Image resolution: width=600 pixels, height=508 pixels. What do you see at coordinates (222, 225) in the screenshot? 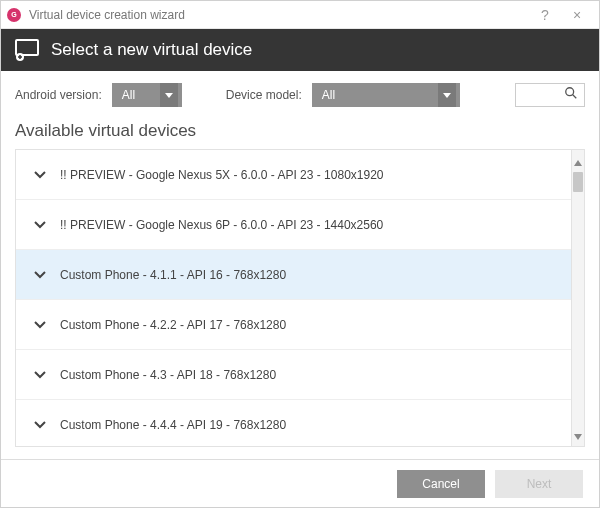
I see `device-label: !! PREVIEW - Google Nexus 6P - 6.0.0 - A…` at bounding box center [222, 225].